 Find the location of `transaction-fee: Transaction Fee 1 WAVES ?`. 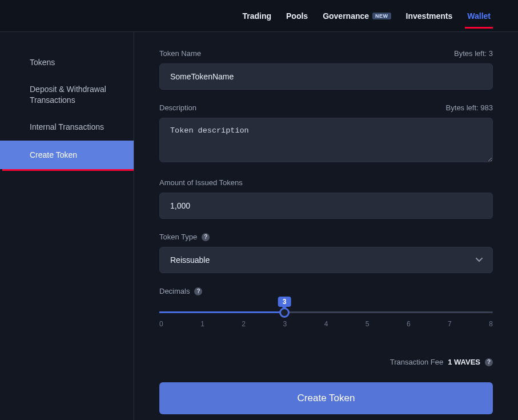

transaction-fee: Transaction Fee 1 WAVES ? is located at coordinates (326, 362).